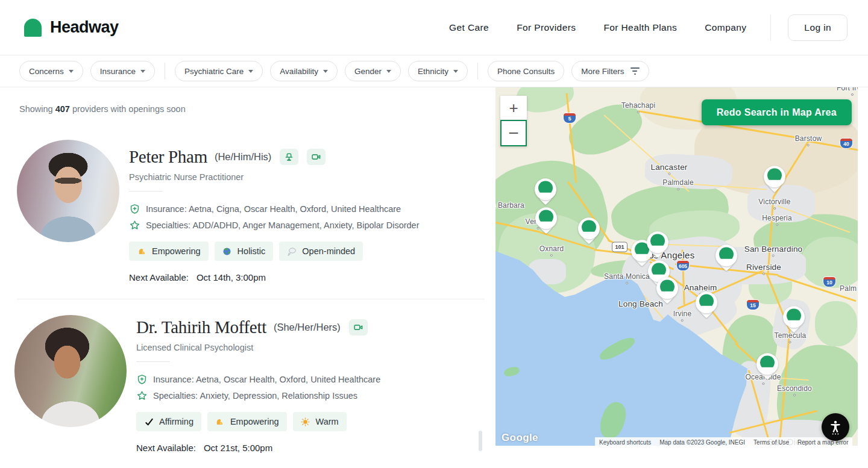  I want to click on provider-name: Dr. Tahirih Moffett, so click(201, 328).